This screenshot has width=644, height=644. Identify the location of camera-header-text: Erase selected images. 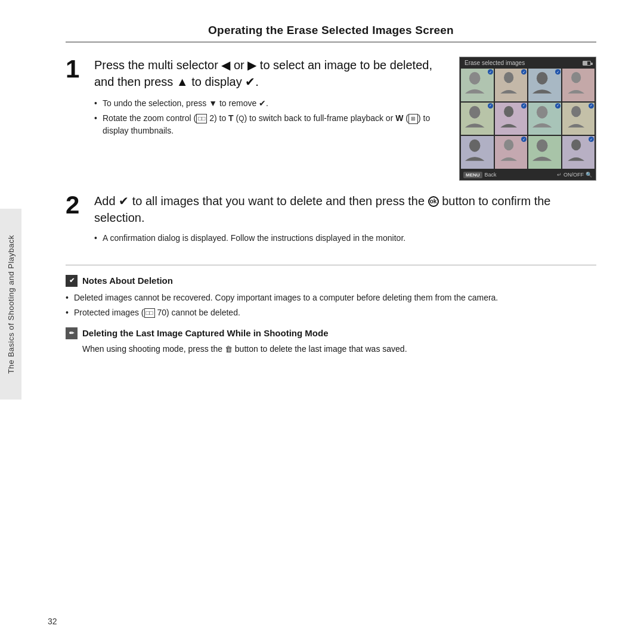
(495, 63).